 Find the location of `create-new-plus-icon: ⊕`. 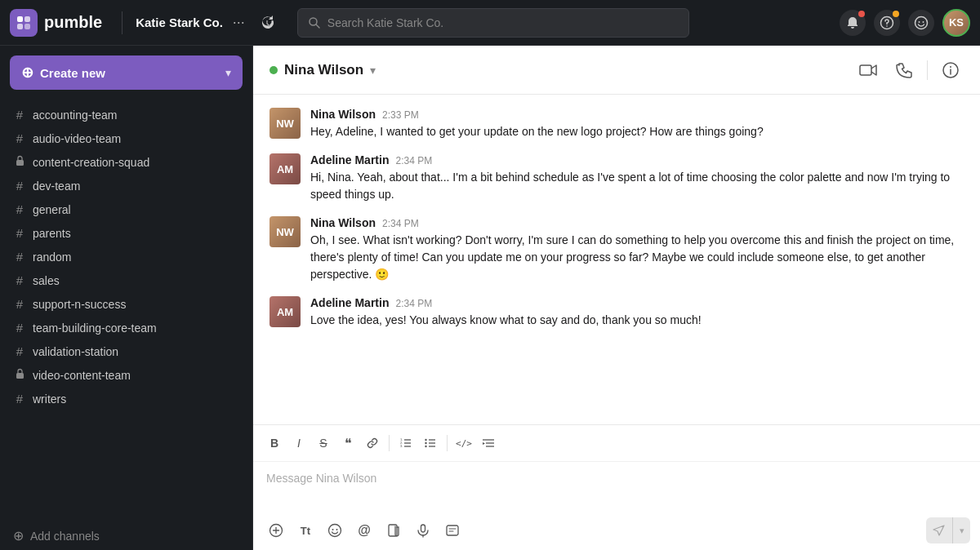

create-new-plus-icon: ⊕ is located at coordinates (28, 73).